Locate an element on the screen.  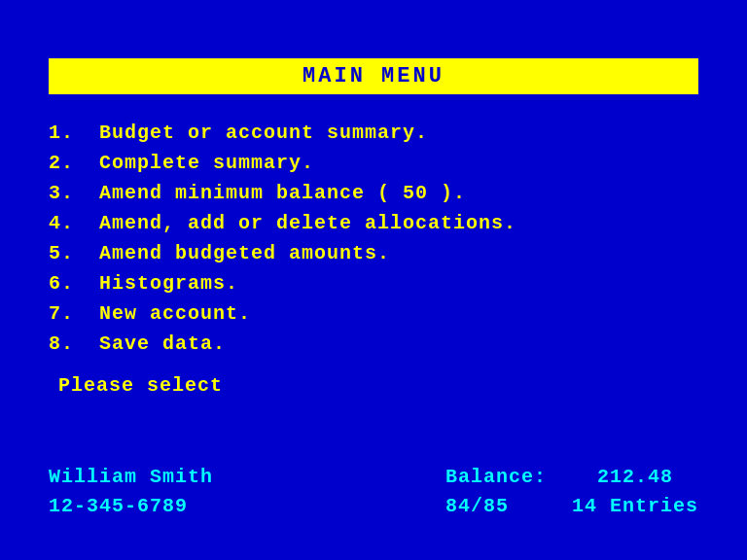
menu-item-5: 5. Amend budgeted amounts. is located at coordinates (374, 253).